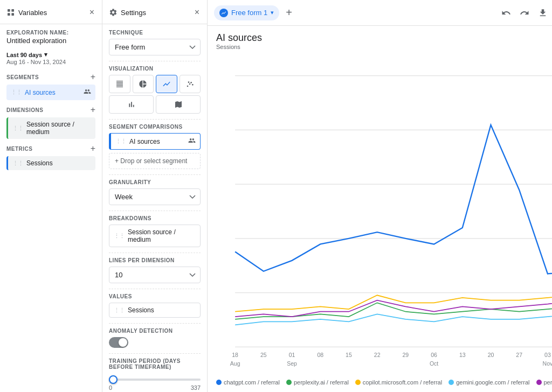  I want to click on exploration-name: Untitled exploration, so click(51, 41).